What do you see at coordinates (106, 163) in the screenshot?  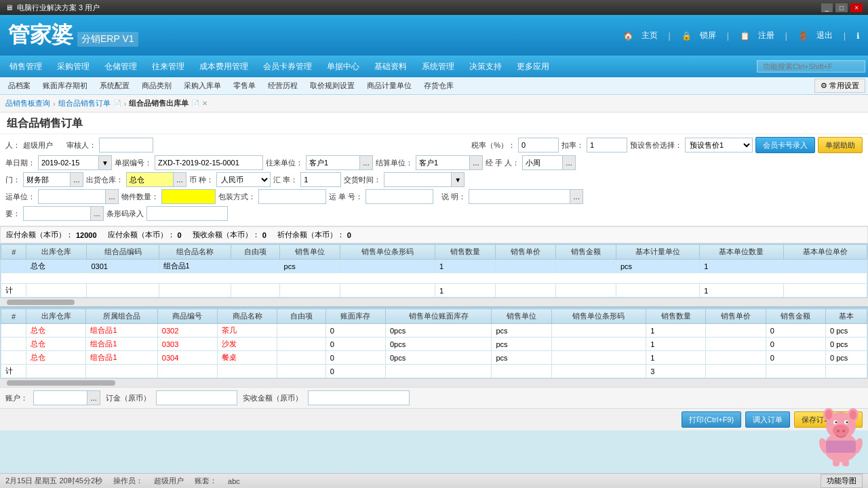 I see `date-picker-button: ▼` at bounding box center [106, 163].